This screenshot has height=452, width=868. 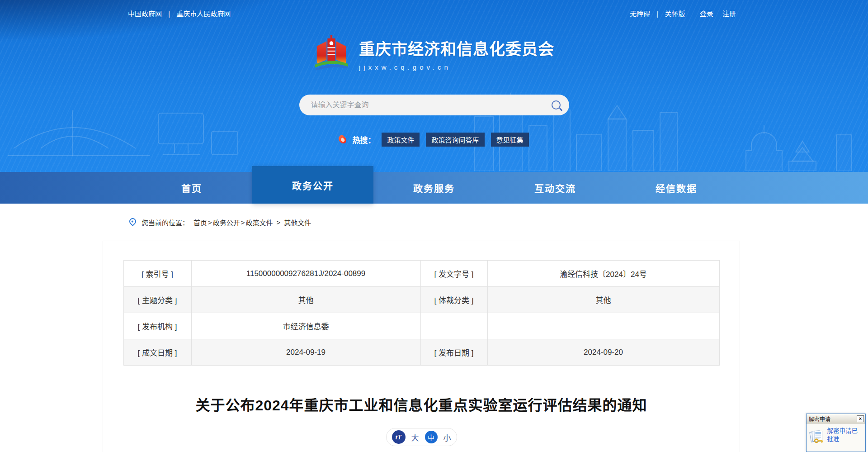 I want to click on link-care-version: 关怀版, so click(x=675, y=14).